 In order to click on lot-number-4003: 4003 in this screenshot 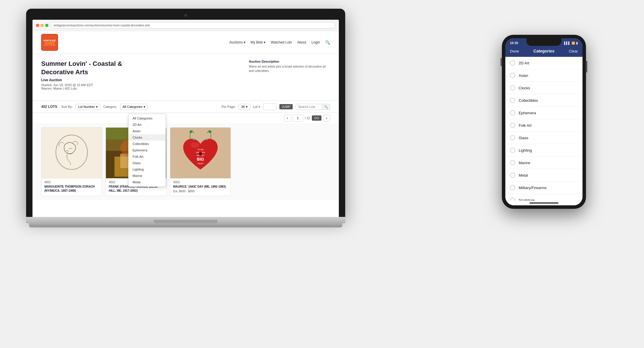, I will do `click(200, 182)`.